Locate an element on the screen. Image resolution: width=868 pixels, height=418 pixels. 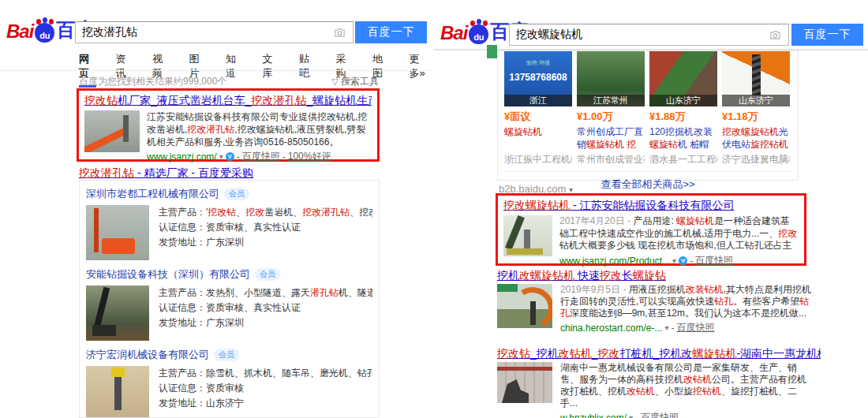
result-snippet: 2017年4月20日 - 产品用途: 螺旋钻机是一种适合建筑基础工程中快速成空作… is located at coordinates (679, 233).